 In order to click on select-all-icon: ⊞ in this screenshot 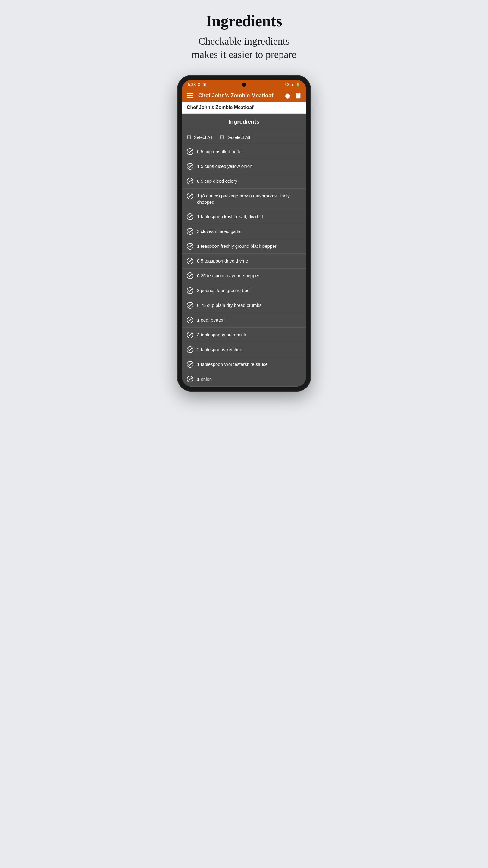, I will do `click(189, 137)`.